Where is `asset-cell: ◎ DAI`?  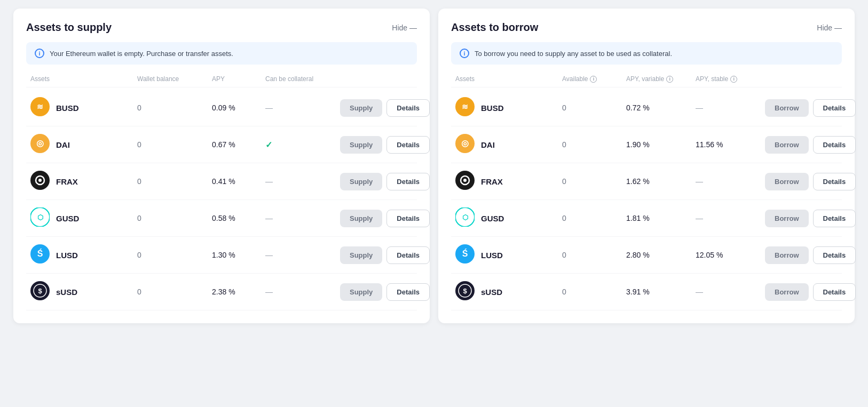 asset-cell: ◎ DAI is located at coordinates (509, 145).